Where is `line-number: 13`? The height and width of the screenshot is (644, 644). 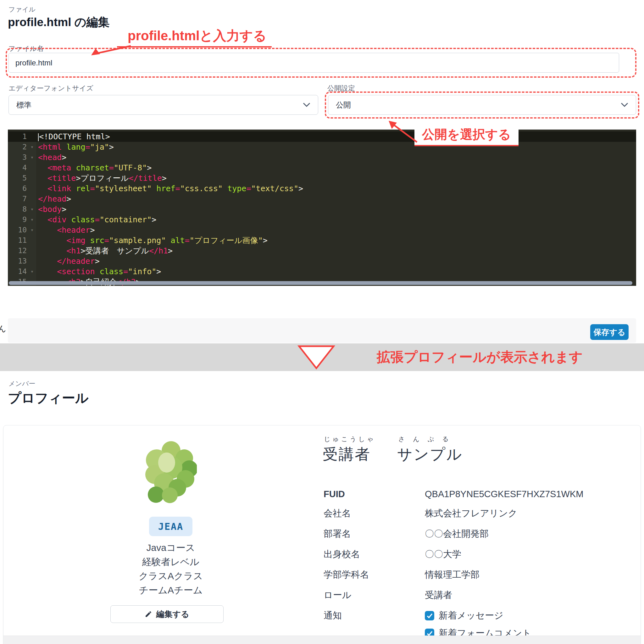
line-number: 13 is located at coordinates (18, 261).